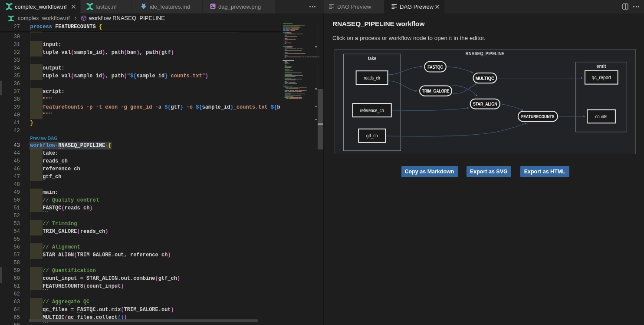 Image resolution: width=644 pixels, height=325 pixels. I want to click on svg-text: FASTQC, so click(435, 67).